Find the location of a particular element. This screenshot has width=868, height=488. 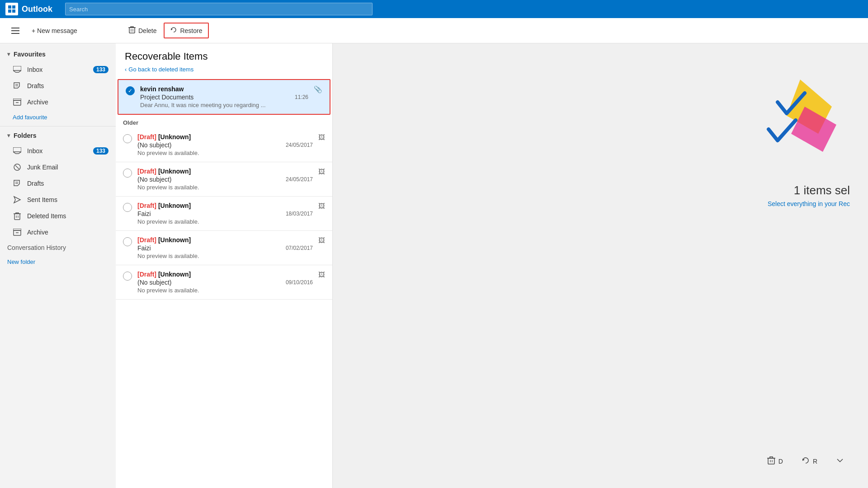

go-back-label: Go back to deleted items is located at coordinates (161, 70).